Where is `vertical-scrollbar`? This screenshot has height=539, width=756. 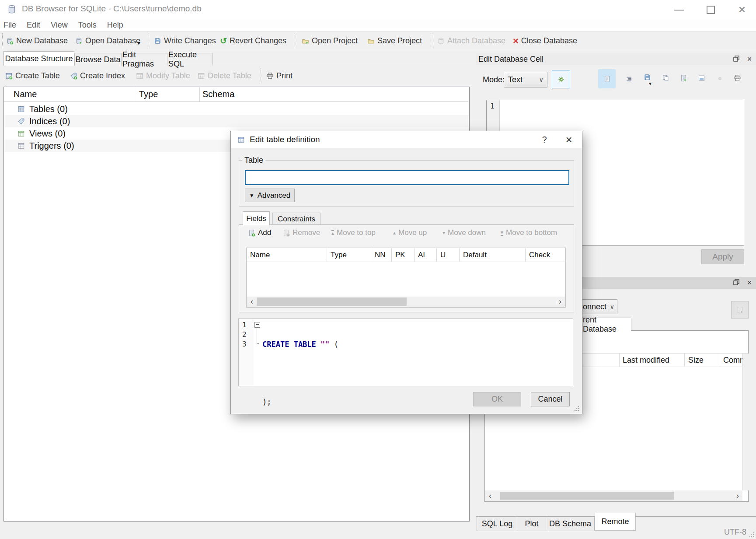
vertical-scrollbar is located at coordinates (746, 422).